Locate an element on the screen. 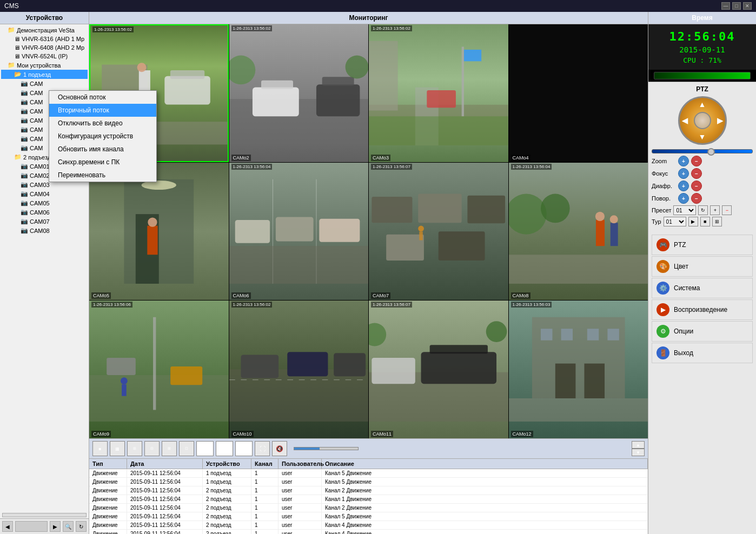  ptz-diafr-in-btn: + is located at coordinates (684, 186).